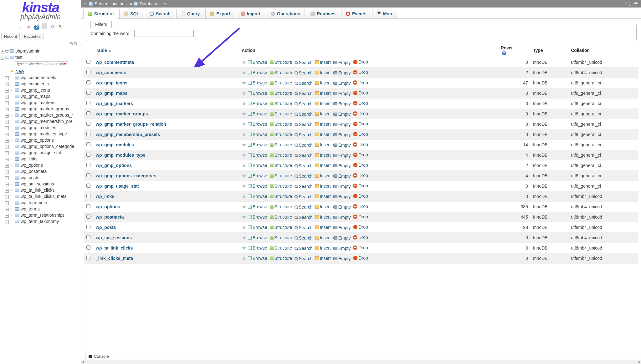 The image size is (641, 364). I want to click on table-link: _link_clicks_meta, so click(115, 258).